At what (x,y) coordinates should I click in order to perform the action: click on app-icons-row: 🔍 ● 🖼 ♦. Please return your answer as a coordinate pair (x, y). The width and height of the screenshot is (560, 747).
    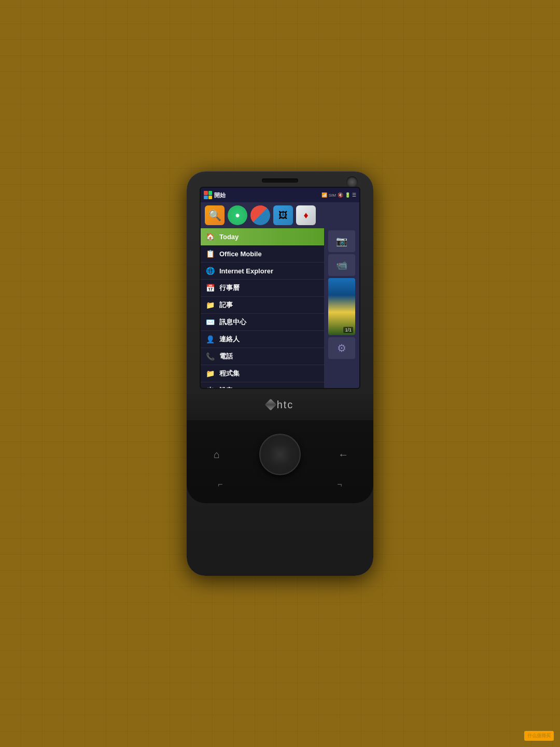
    Looking at the image, I should click on (280, 215).